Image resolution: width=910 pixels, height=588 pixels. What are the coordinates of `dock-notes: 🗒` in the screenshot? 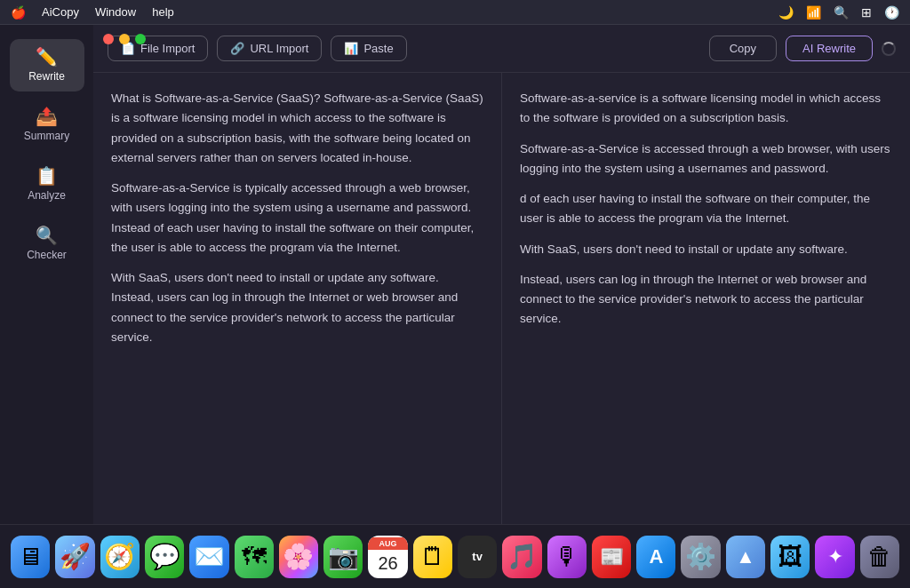 It's located at (433, 557).